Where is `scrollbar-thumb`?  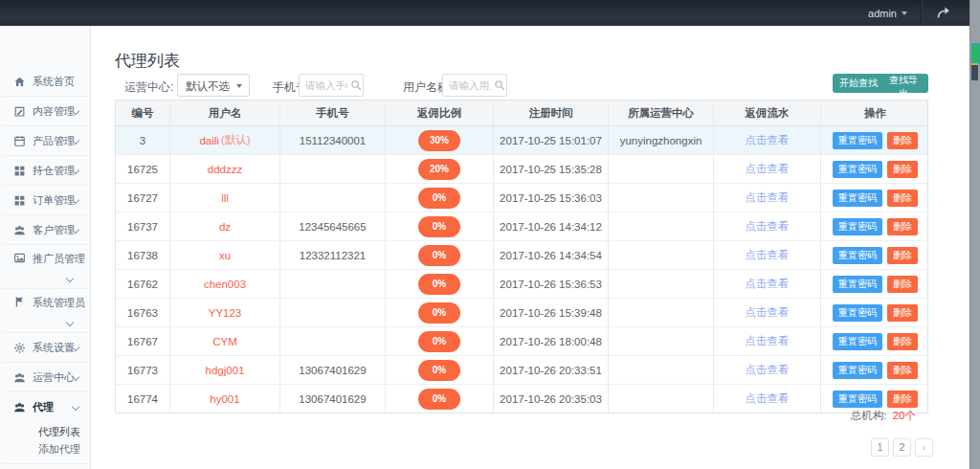 scrollbar-thumb is located at coordinates (976, 54).